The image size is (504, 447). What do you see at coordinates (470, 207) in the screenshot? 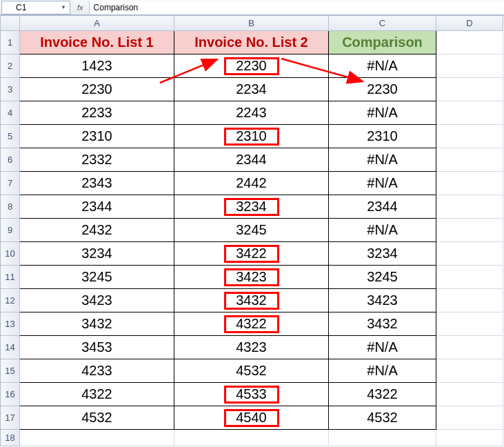
I see `cell-D8` at bounding box center [470, 207].